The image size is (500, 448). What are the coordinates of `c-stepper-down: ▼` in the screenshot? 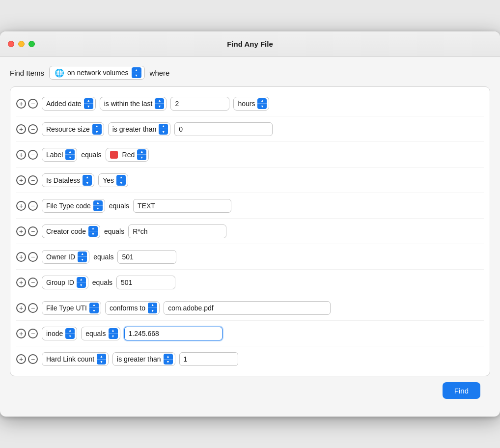 It's located at (141, 157).